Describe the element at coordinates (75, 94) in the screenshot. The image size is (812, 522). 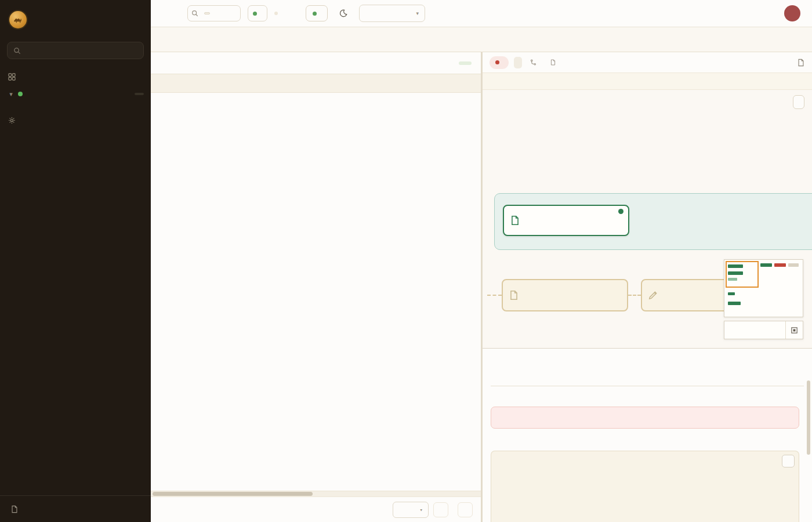
I see `sidebar-app-sample-app: ▾` at that location.